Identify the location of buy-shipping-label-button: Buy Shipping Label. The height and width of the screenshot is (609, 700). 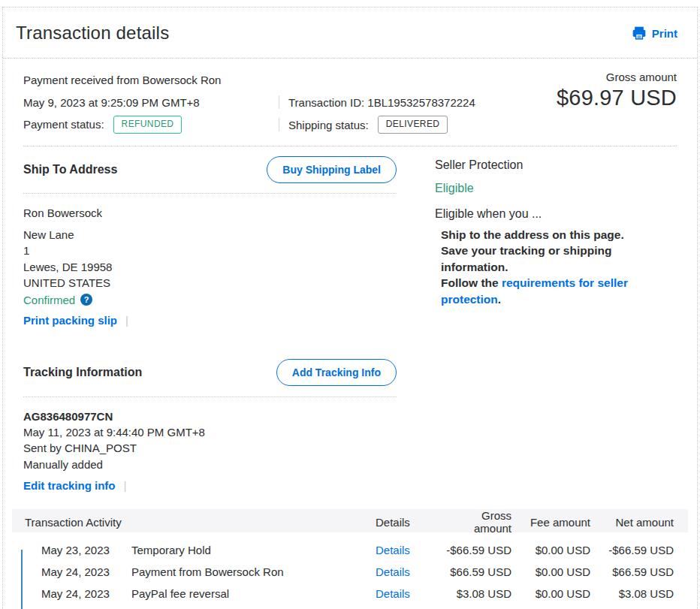
(332, 170).